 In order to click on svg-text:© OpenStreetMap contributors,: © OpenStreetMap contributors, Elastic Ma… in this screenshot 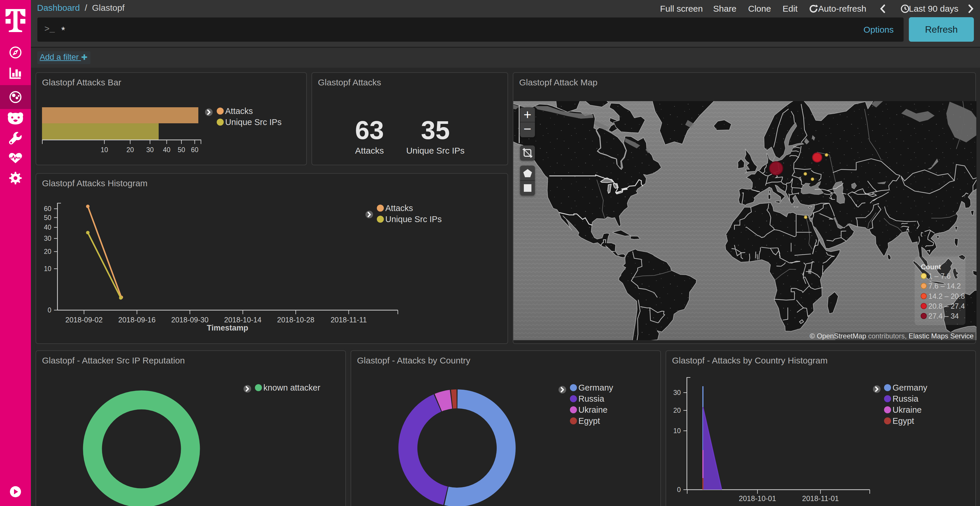, I will do `click(892, 336)`.